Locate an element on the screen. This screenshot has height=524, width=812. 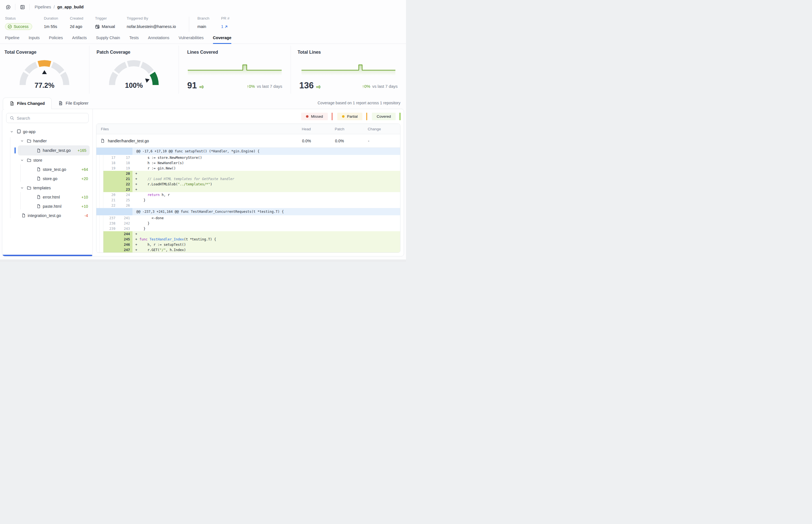
old-line-number: 238 is located at coordinates (111, 223).